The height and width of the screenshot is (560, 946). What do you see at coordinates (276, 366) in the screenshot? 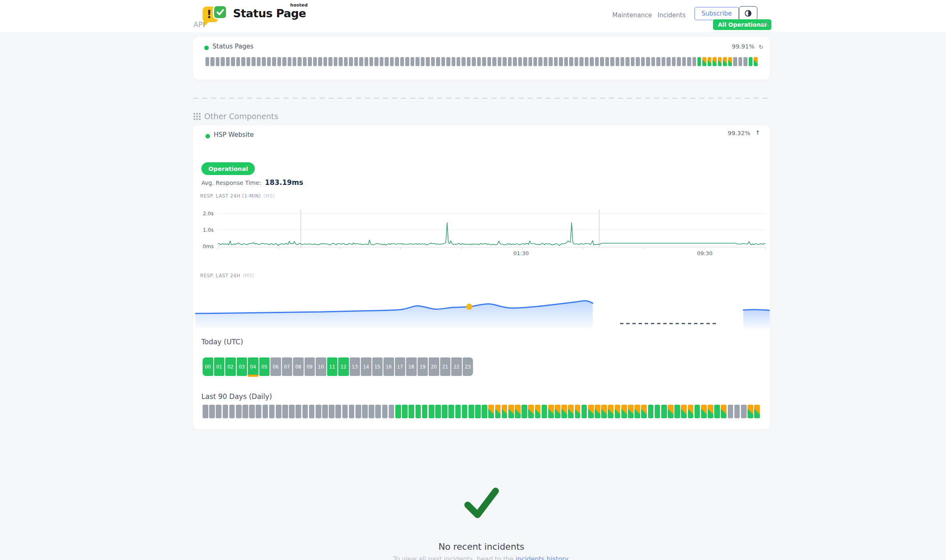
I see `hour-block: 06` at bounding box center [276, 366].